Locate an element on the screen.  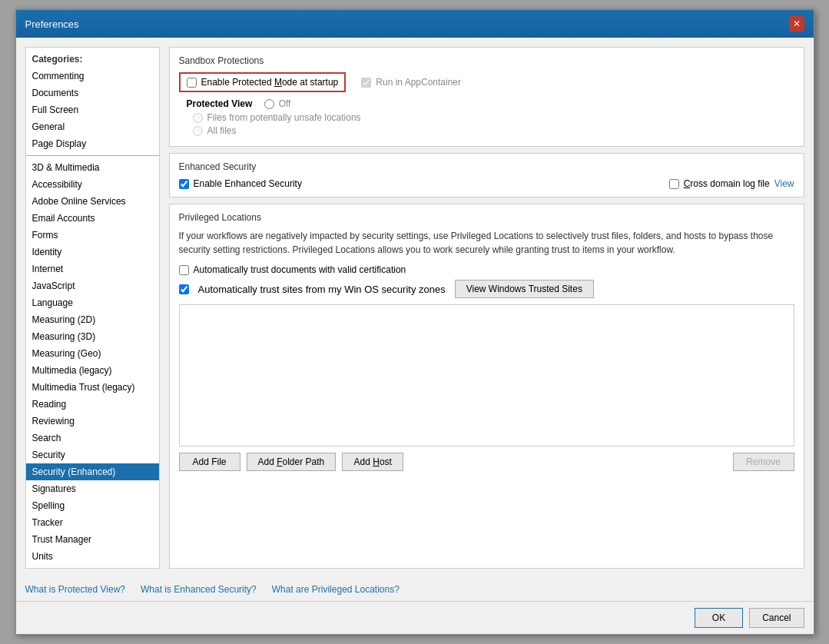
ok-button: OK is located at coordinates (719, 618).